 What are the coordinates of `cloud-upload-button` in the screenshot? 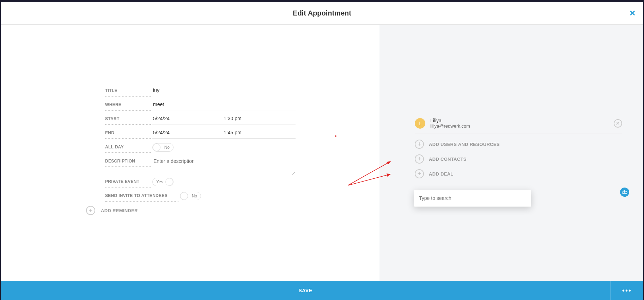 It's located at (625, 192).